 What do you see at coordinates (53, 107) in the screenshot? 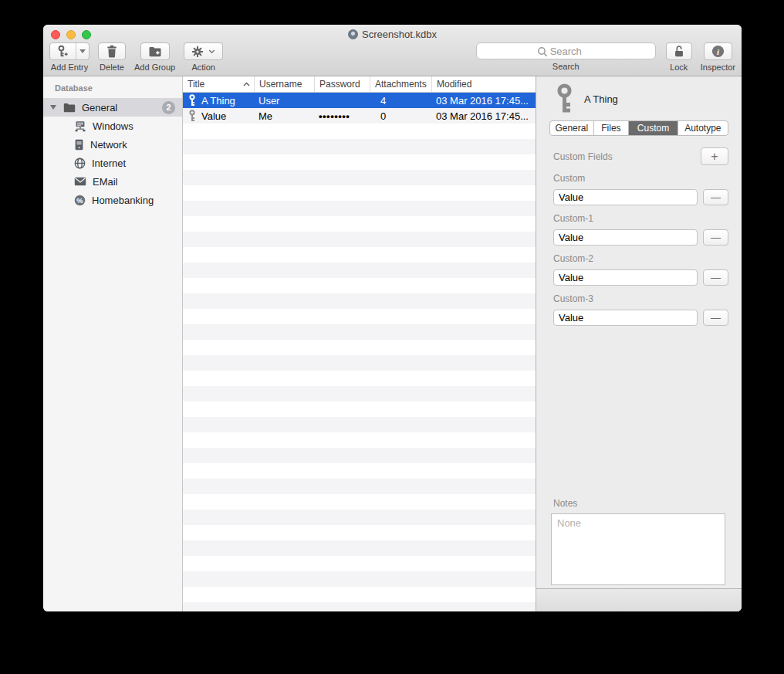
I see `disclosure-triangle-icon` at bounding box center [53, 107].